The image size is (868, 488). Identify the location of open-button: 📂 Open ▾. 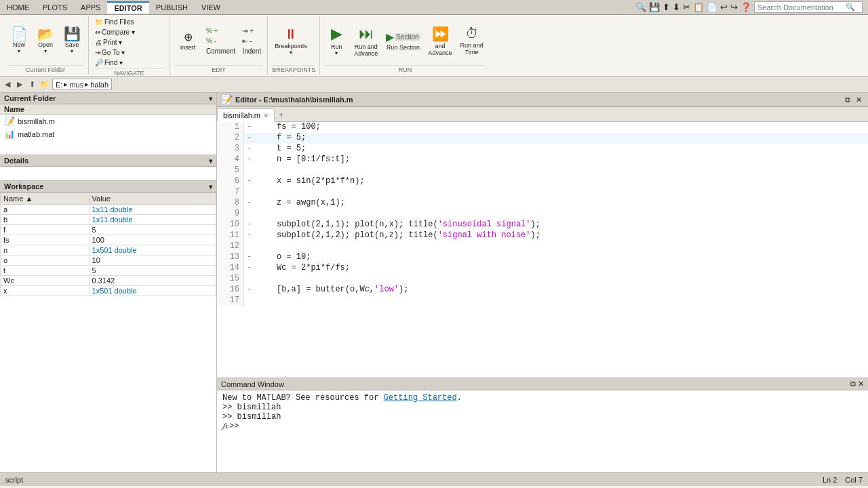
(45, 41).